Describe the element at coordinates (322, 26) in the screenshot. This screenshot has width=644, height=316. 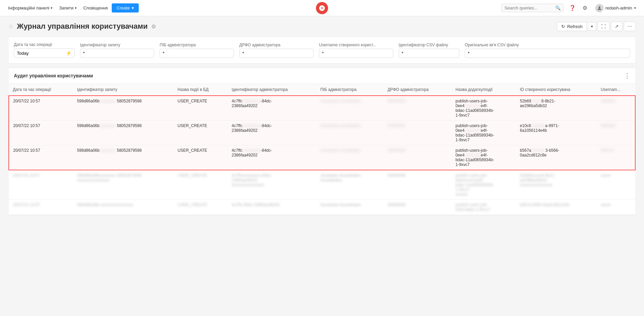
I see `page-header: ☆ Журнал управління користувачами ⚙ ↻ Re…` at that location.